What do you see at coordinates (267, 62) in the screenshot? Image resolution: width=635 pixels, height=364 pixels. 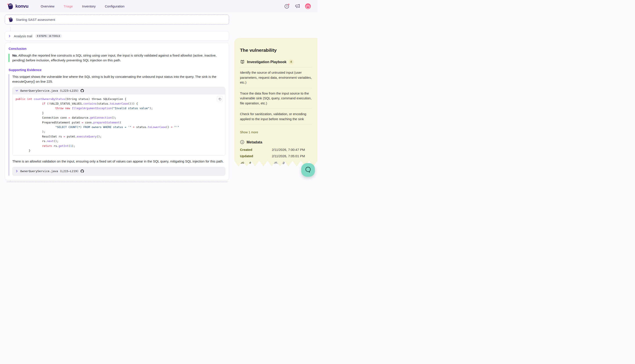 I see `playbook-title: Investigation Playbook` at bounding box center [267, 62].